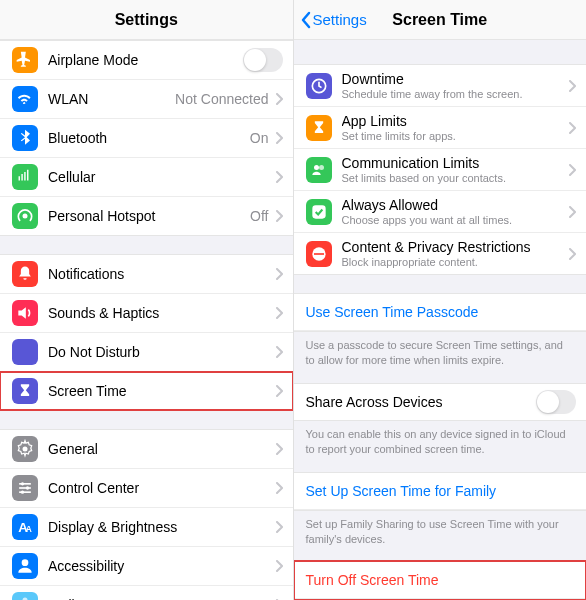 This screenshot has height=600, width=586. I want to click on toggle-airplane, so click(263, 60).